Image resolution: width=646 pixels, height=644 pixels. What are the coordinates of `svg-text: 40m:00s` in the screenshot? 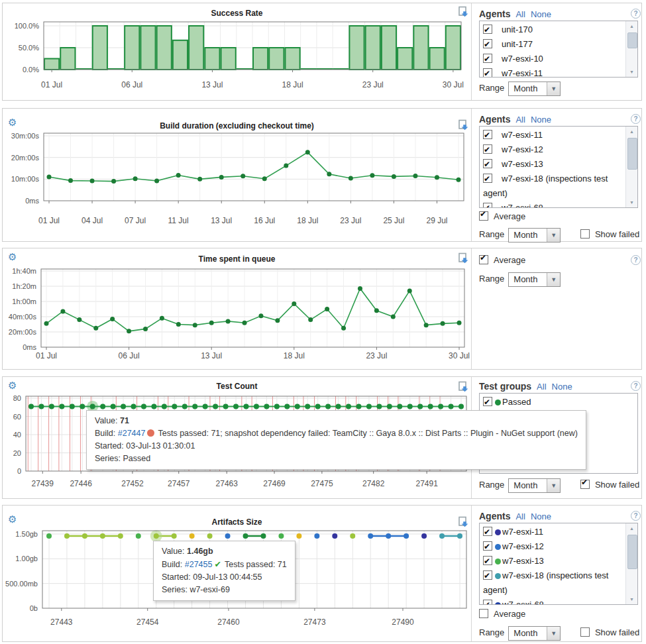 It's located at (23, 317).